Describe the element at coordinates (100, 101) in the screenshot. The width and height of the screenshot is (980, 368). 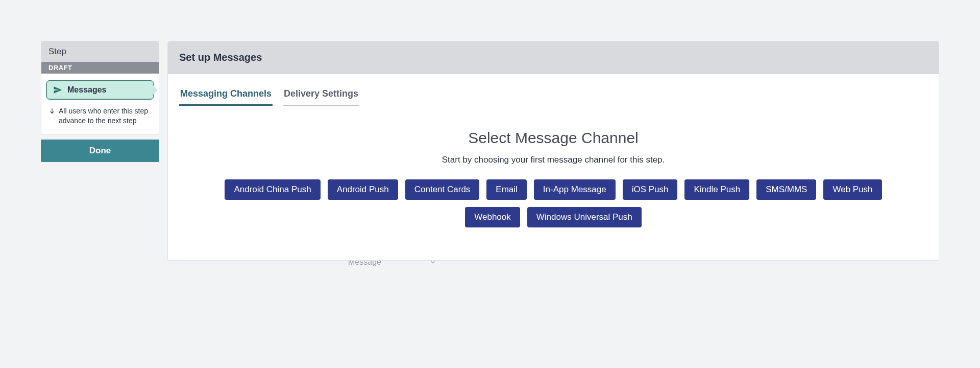
I see `sidebar: Step DRAFT Messages All users who enter …` at that location.